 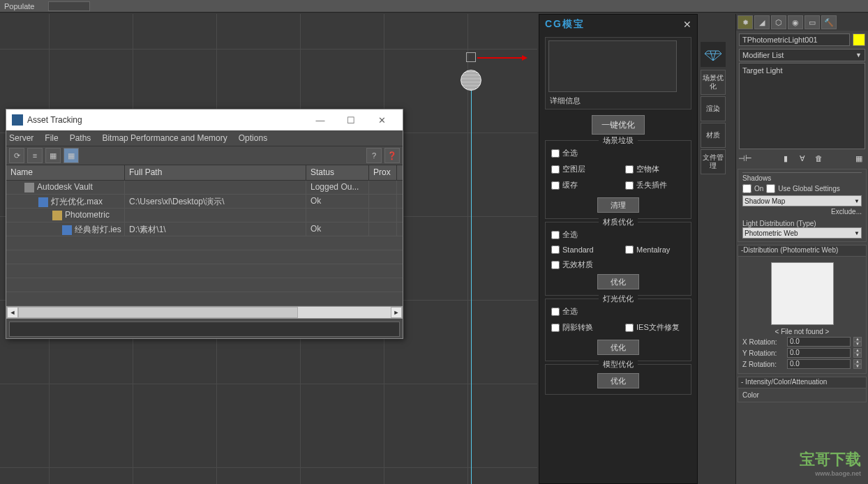 I want to click on col-proxy: Prox, so click(x=383, y=173).